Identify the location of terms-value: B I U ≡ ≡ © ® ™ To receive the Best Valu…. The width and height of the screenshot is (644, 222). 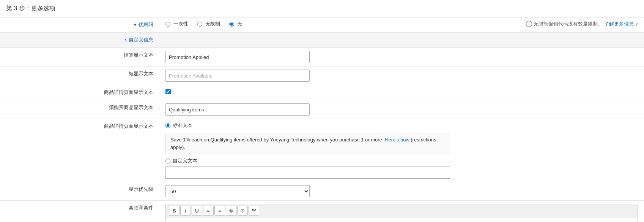
(402, 211).